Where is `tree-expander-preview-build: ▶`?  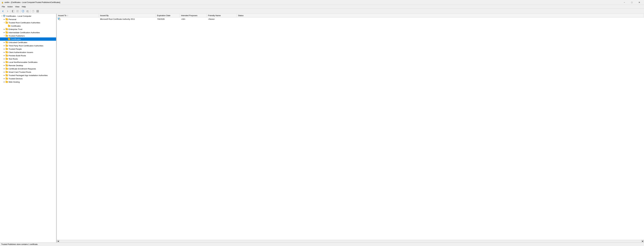
tree-expander-preview-build: ▶ is located at coordinates (4, 55).